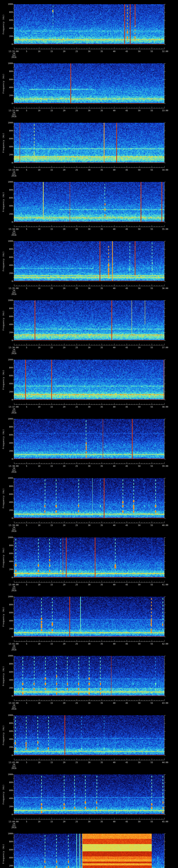 This screenshot has width=178, height=868. What do you see at coordinates (89, 741) in the screenshot?
I see `spectrogram-panel-13: Frequency (Hz)0200400600800100013:43:005…` at bounding box center [89, 741].